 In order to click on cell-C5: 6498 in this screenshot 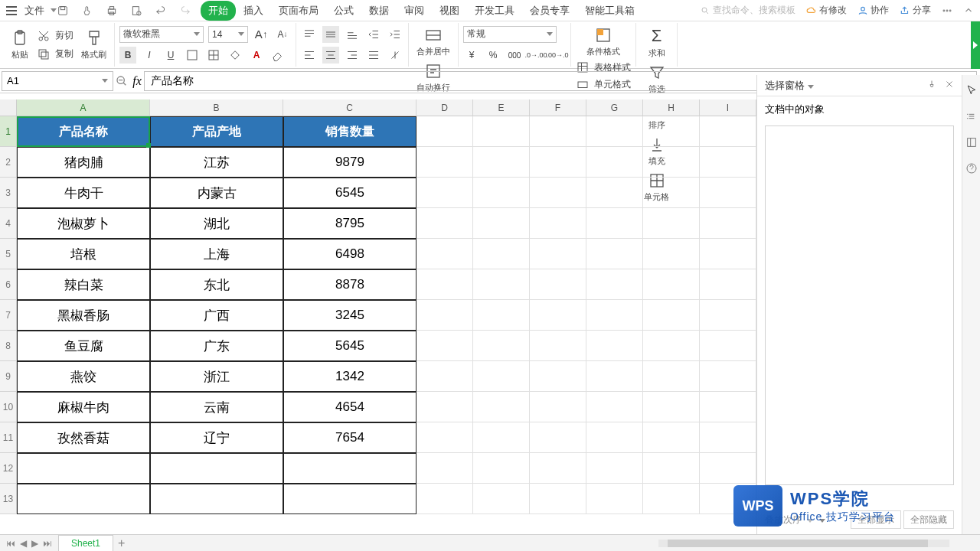, I will do `click(350, 254)`.